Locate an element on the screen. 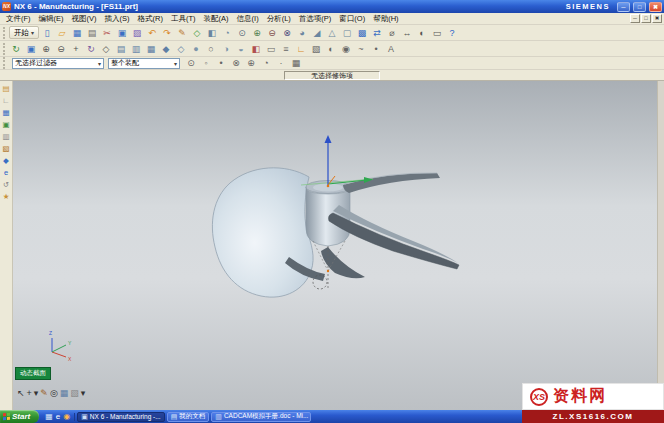 The width and height of the screenshot is (664, 423). cut-icon: ✂ is located at coordinates (107, 32).